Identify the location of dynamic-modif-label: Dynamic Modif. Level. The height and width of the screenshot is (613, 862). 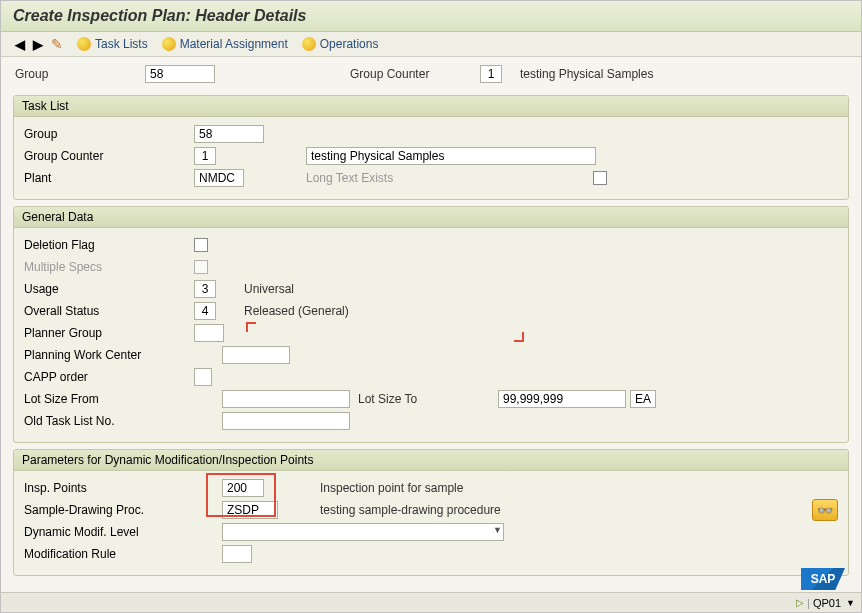
(109, 532).